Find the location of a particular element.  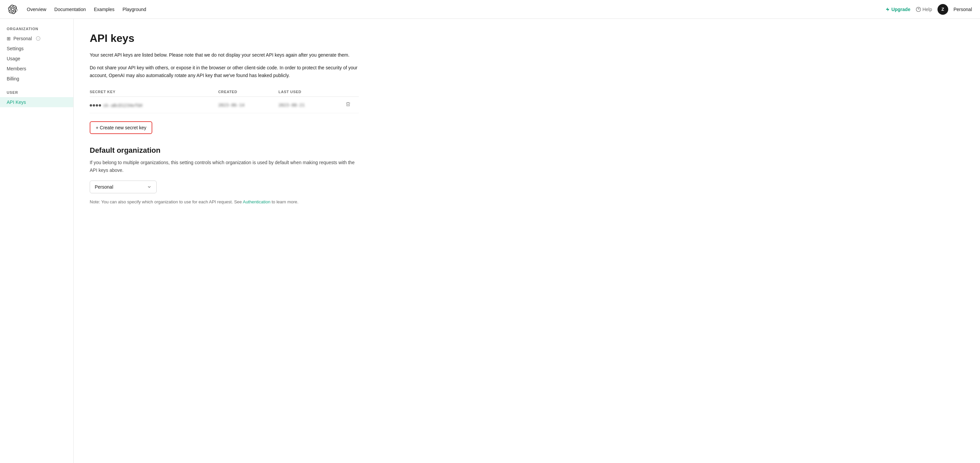

user-name: Personal is located at coordinates (963, 10).